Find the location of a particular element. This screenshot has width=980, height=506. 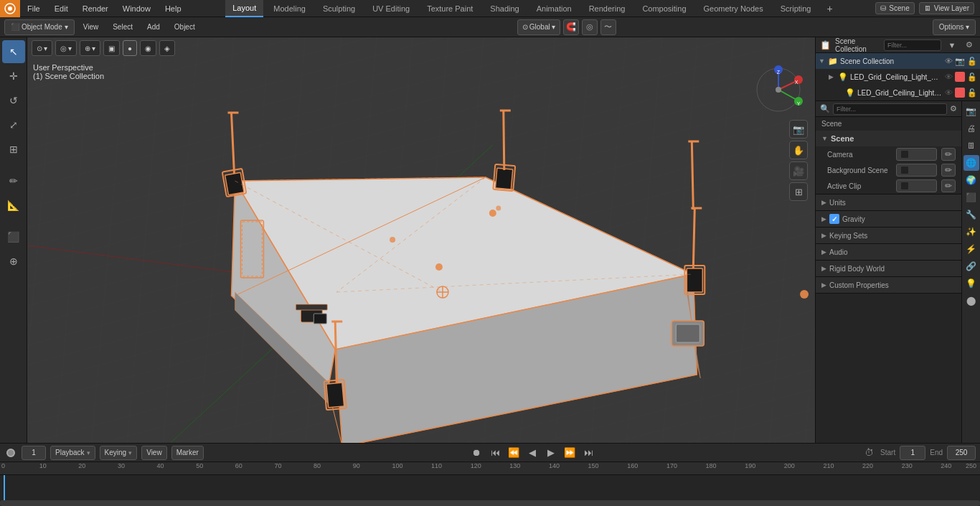

scene-section-header: ▼ Scene is located at coordinates (888, 139).